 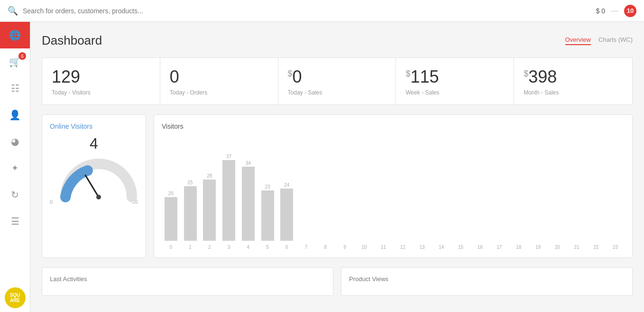 What do you see at coordinates (22, 56) in the screenshot?
I see `cart-badge: 6` at bounding box center [22, 56].